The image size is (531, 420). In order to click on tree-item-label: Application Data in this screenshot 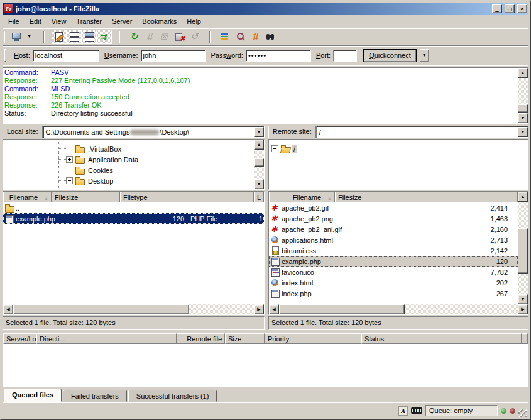, I will do `click(113, 160)`.